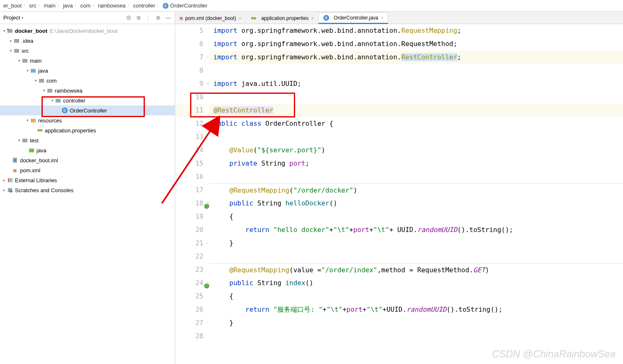 The image size is (623, 364). Describe the element at coordinates (68, 6) in the screenshot. I see `breadcrumb-item: java` at that location.